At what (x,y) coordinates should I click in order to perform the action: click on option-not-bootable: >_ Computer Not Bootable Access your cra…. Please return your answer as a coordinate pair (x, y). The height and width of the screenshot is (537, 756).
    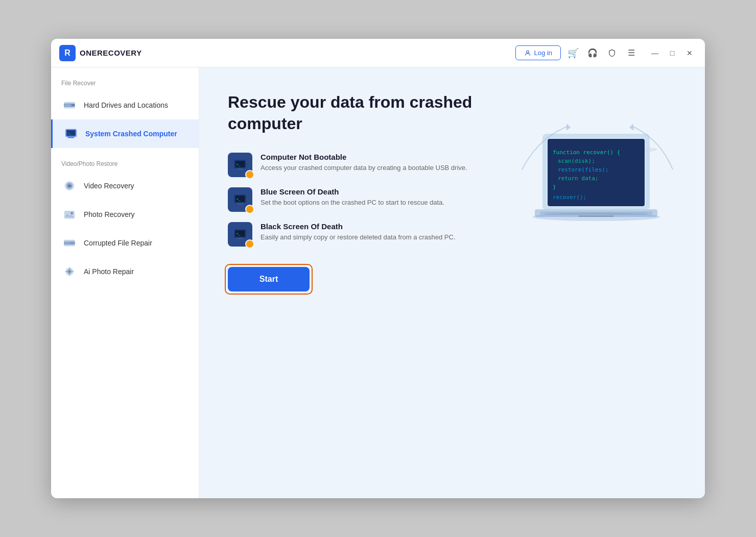
    Looking at the image, I should click on (371, 165).